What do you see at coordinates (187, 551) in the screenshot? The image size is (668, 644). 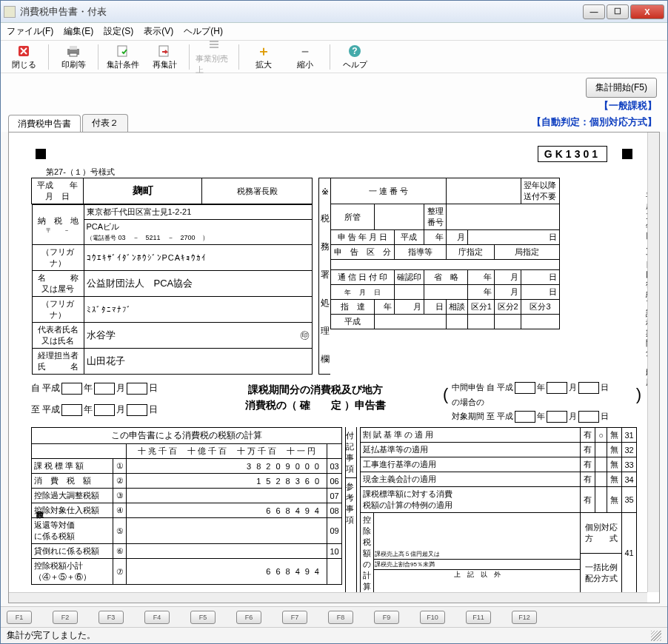 I see `calc-row: 貸倒れに係る税額⑥10` at bounding box center [187, 551].